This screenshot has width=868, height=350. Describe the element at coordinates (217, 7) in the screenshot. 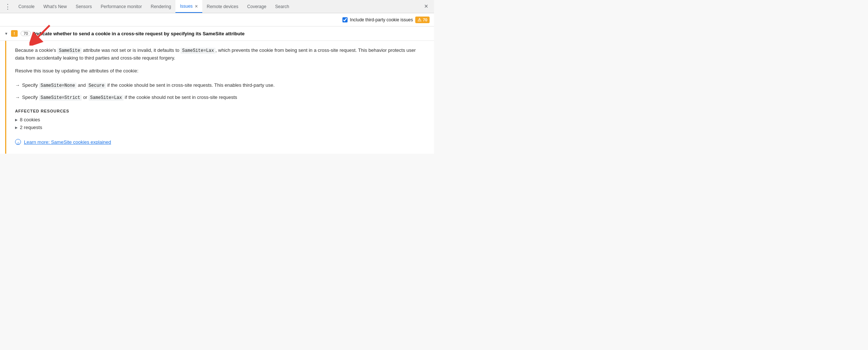

I see `tab-bar: ⋮ Console What's New Sensors Performance…` at that location.